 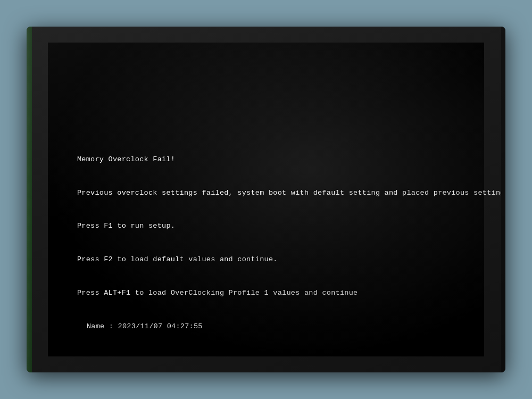 What do you see at coordinates (292, 260) in the screenshot?
I see `bios-line-4: Press F2 to load default values and cont…` at bounding box center [292, 260].